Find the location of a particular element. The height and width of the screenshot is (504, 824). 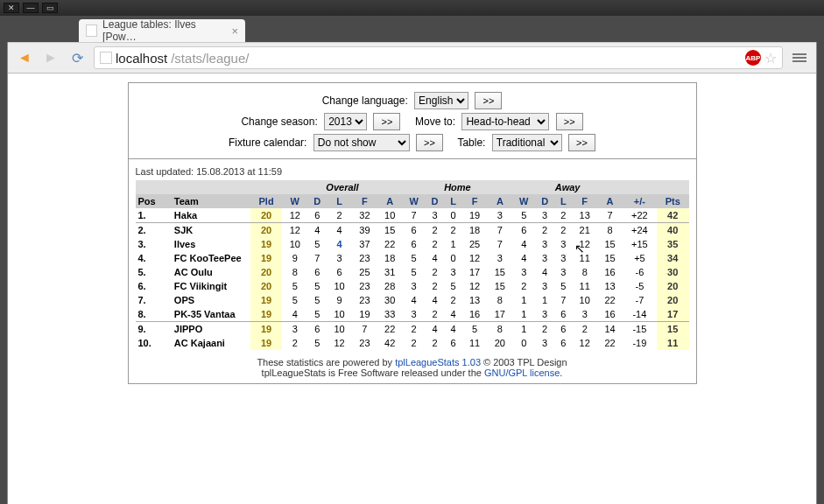

powered-link: tplLeagueStats 1.03 is located at coordinates (438, 362).